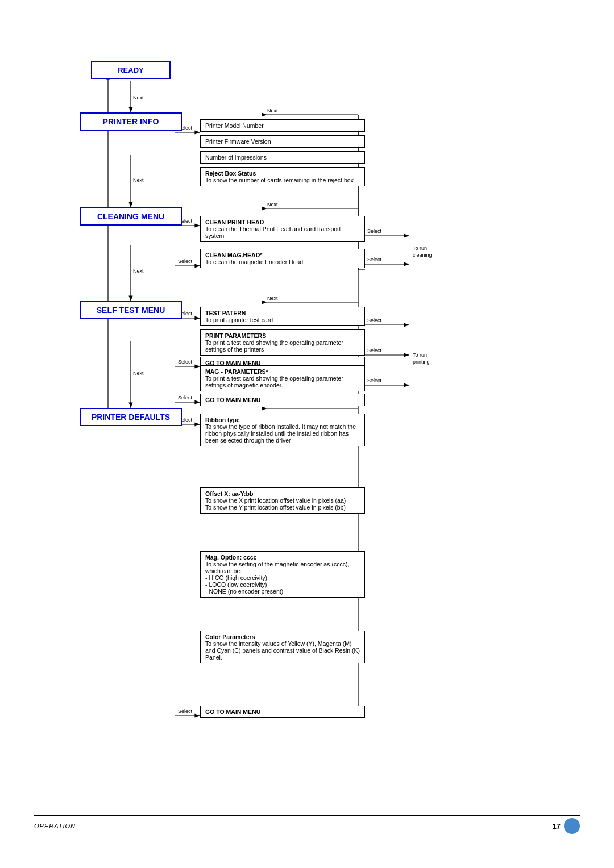 This screenshot has height=868, width=614. Describe the element at coordinates (557, 826) in the screenshot. I see `page-number: 17` at that location.